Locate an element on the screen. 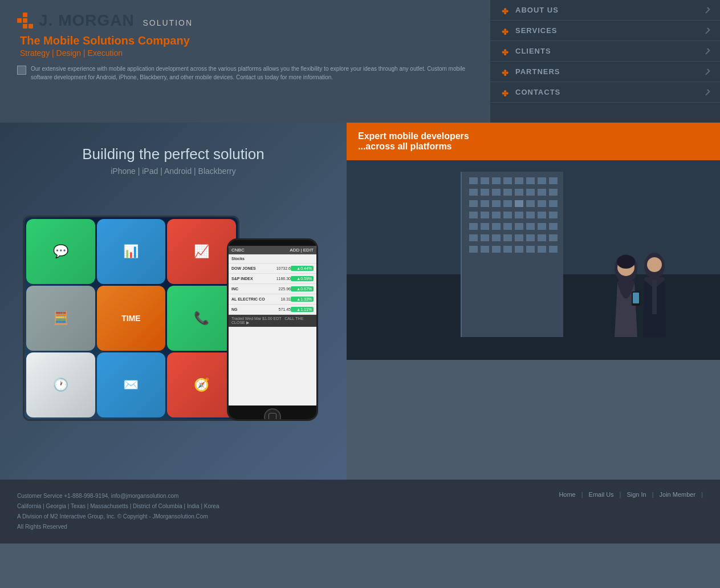 This screenshot has width=720, height=588. footer-right: Home | Email Us | Sign In | Join Member … is located at coordinates (630, 494).